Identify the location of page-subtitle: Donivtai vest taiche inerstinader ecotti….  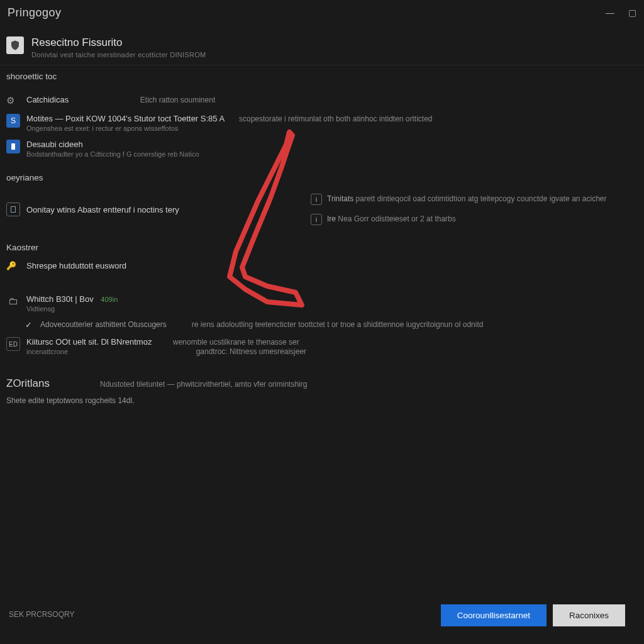
(119, 55).